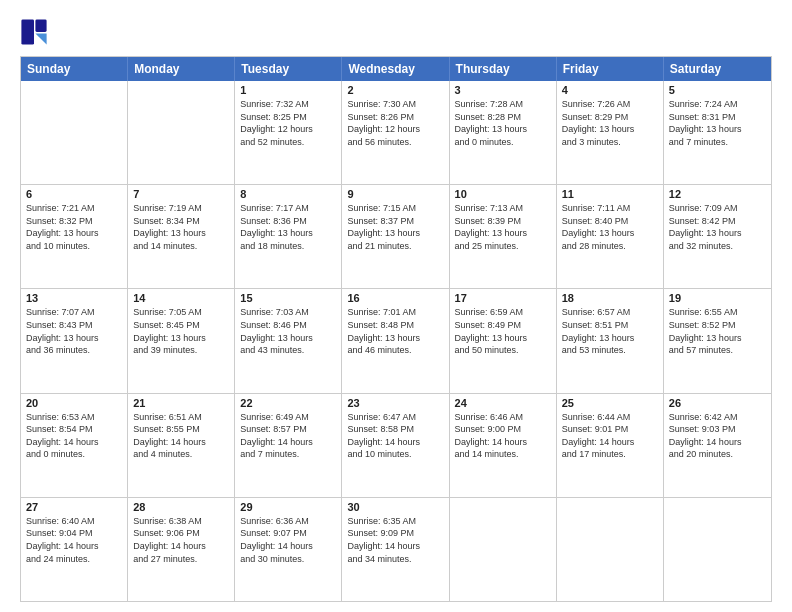 The height and width of the screenshot is (612, 792). I want to click on calendar-cell-5: 5Sunrise: 7:24 AM Sunset: 8:31 PM Daylig…, so click(718, 132).